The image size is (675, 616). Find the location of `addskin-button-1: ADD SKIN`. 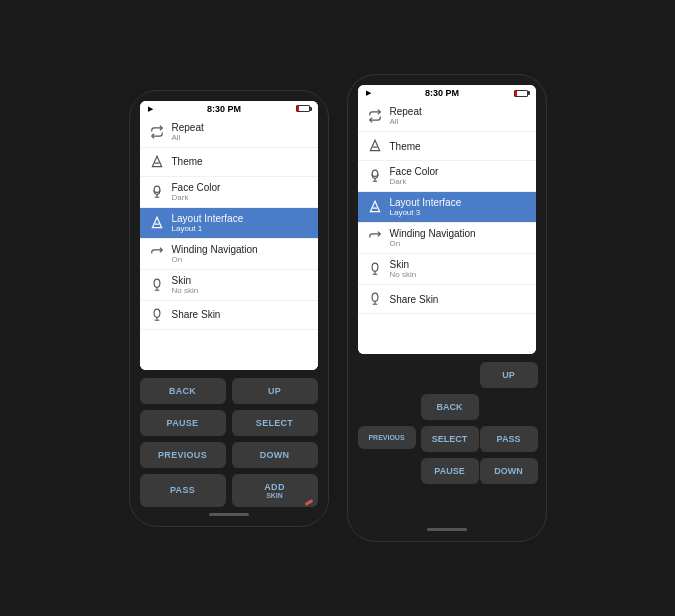

addskin-button-1: ADD SKIN is located at coordinates (275, 490).